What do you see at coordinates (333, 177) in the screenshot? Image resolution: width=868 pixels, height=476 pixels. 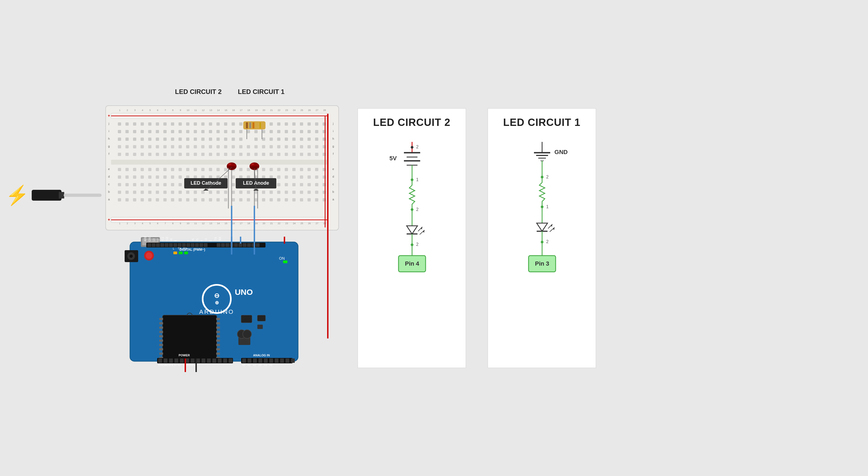 I see `svg-text: d` at bounding box center [333, 177].